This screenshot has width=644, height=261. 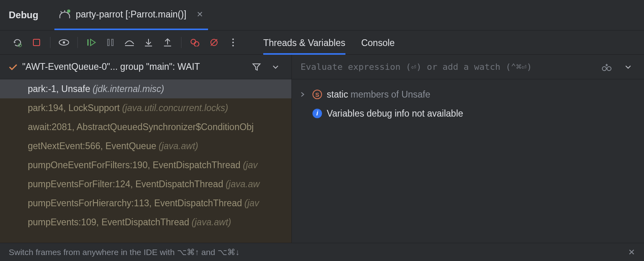 I want to click on stop-button, so click(x=37, y=42).